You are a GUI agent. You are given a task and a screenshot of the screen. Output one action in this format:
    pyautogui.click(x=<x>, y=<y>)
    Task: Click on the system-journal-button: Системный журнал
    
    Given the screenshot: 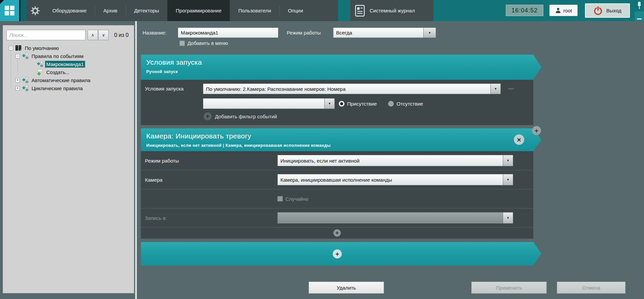 What is the action you would take?
    pyautogui.click(x=392, y=11)
    